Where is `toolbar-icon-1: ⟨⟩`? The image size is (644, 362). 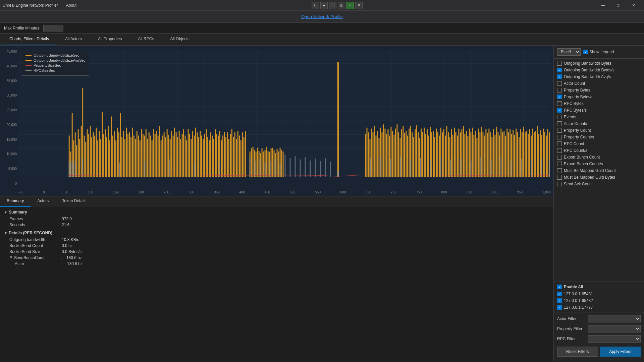 toolbar-icon-1: ⟨⟩ is located at coordinates (315, 5).